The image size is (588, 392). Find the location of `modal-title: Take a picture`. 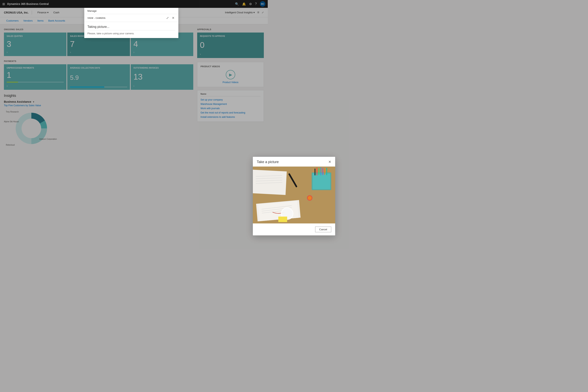

modal-title: Take a picture is located at coordinates (262, 162).